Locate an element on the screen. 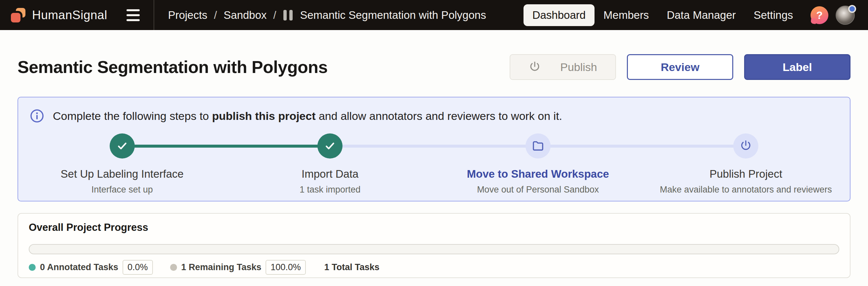 This screenshot has height=286, width=868. label-button-label: Label is located at coordinates (797, 67).